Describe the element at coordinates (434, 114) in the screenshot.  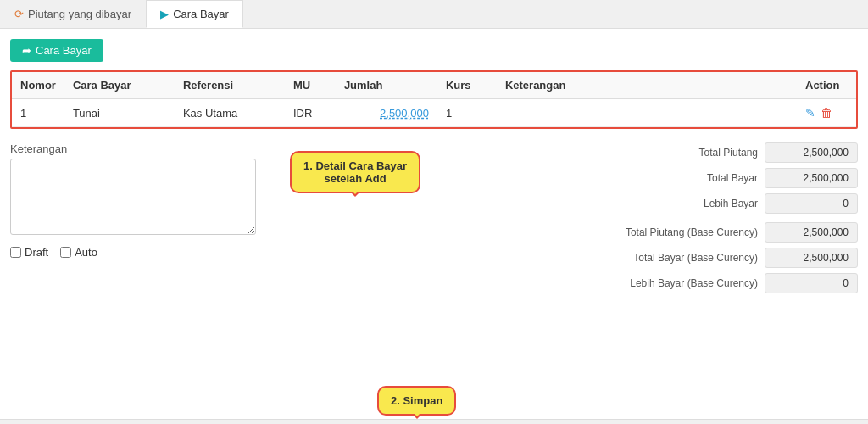
I see `table-row: 1 Tunai Kas Utama IDR 2,500,000 1 ✎ 🗑` at that location.